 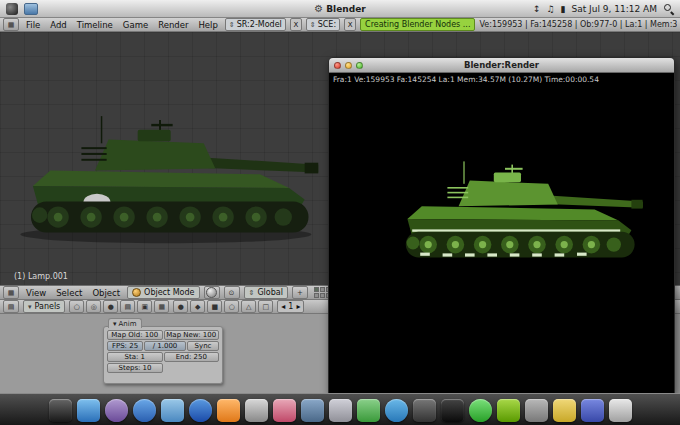 What do you see at coordinates (212, 292) in the screenshot?
I see `solid-shading-icon` at bounding box center [212, 292].